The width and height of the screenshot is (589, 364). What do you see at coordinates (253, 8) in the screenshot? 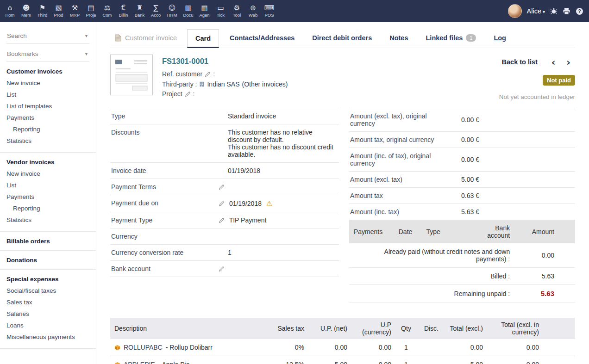
I see `website-icon: ⊕` at bounding box center [253, 8].